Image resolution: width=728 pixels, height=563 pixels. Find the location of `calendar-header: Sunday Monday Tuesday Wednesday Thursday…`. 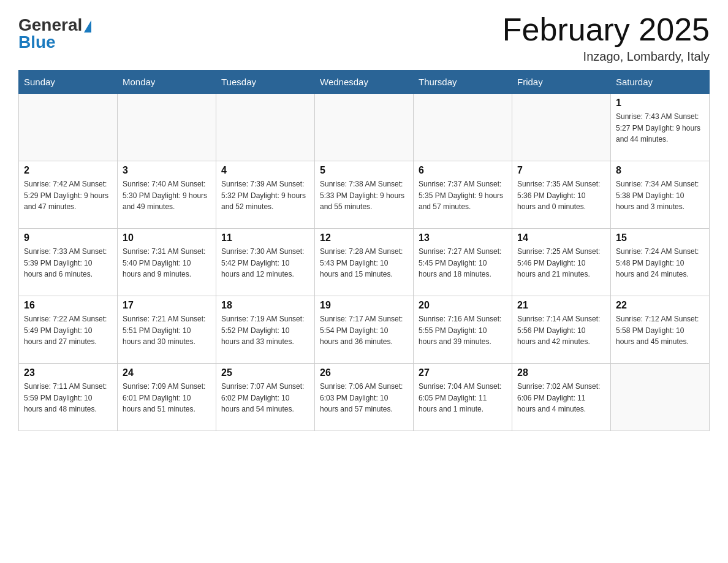

calendar-header: Sunday Monday Tuesday Wednesday Thursday… is located at coordinates (364, 82).